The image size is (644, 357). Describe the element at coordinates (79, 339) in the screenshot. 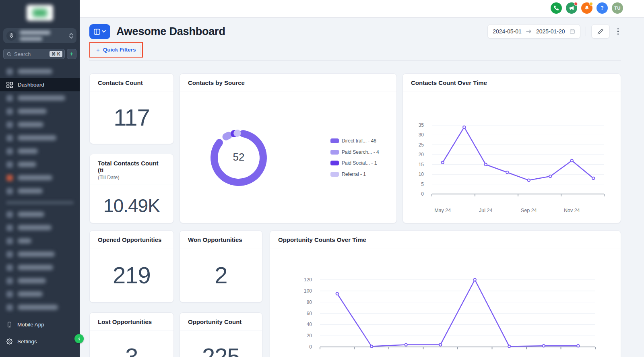

I see `chevron-left-icon` at that location.